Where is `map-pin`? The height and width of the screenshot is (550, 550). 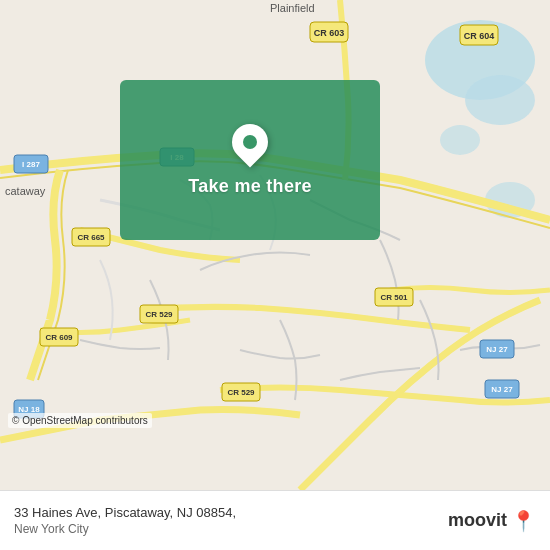 map-pin is located at coordinates (250, 146).